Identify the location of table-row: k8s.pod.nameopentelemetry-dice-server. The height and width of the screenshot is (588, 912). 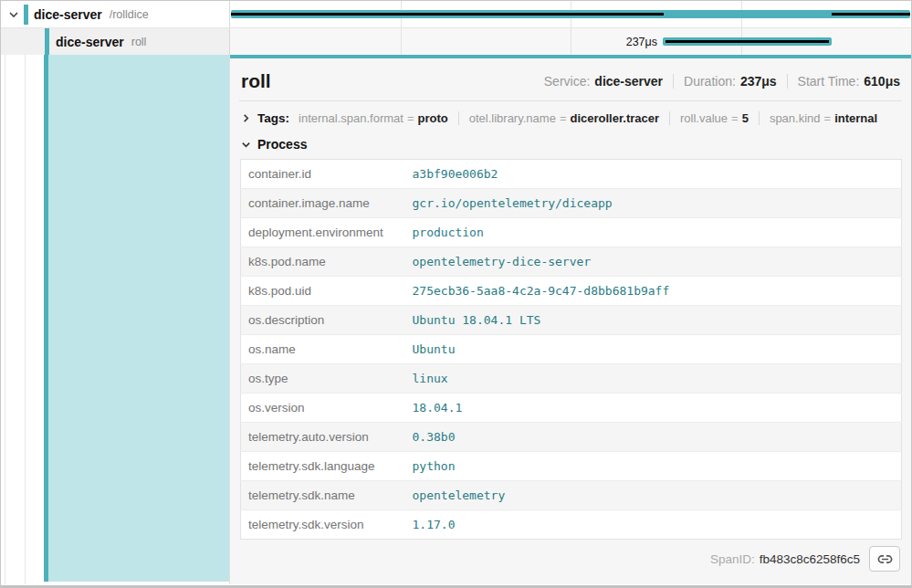
(571, 262).